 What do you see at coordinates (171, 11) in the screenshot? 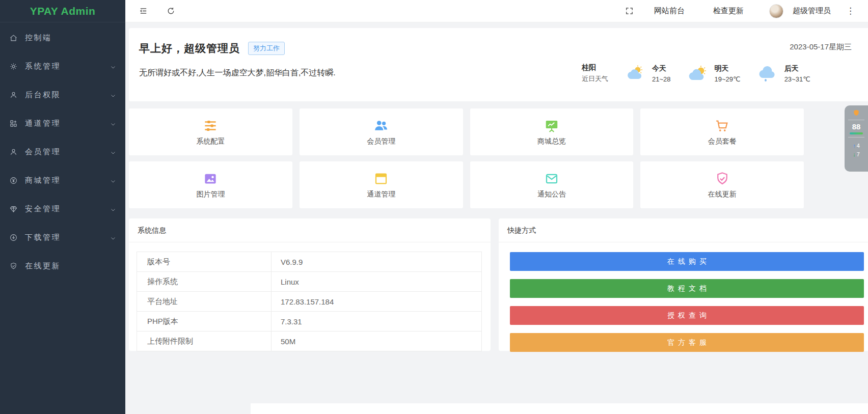
I see `refresh-icon` at bounding box center [171, 11].